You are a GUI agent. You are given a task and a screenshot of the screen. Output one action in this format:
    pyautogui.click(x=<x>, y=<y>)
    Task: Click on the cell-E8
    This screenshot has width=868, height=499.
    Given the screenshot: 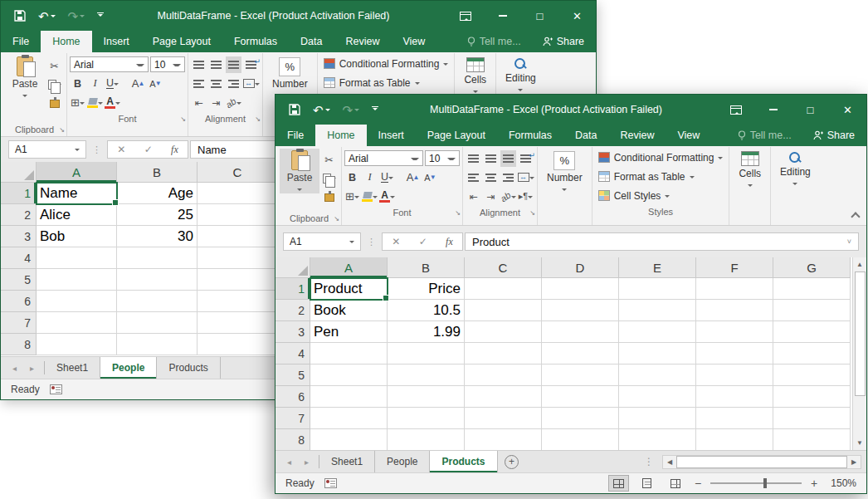 What is the action you would take?
    pyautogui.click(x=657, y=440)
    